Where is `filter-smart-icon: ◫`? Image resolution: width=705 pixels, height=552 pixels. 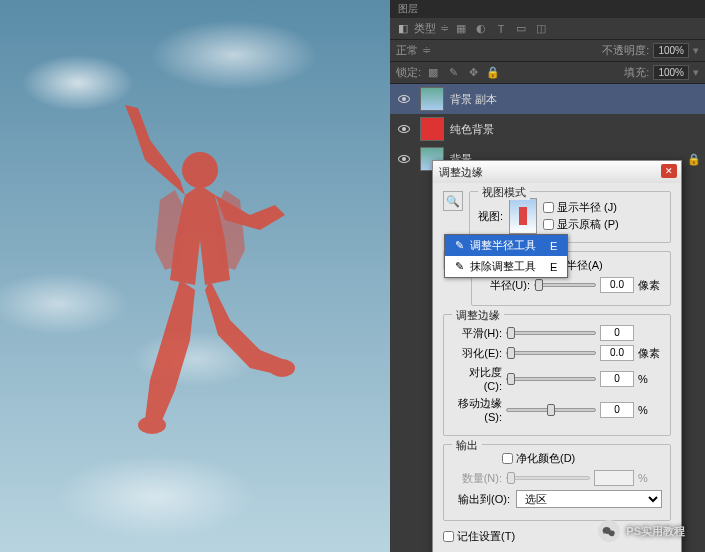
filter-smart-icon: ◫ is located at coordinates (541, 29).